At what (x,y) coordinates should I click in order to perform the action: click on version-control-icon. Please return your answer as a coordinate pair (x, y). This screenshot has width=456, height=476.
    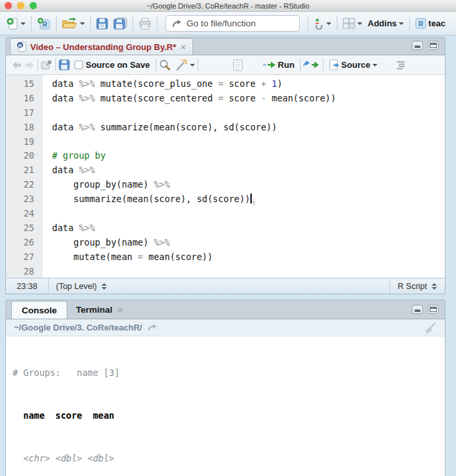
    Looking at the image, I should click on (319, 24).